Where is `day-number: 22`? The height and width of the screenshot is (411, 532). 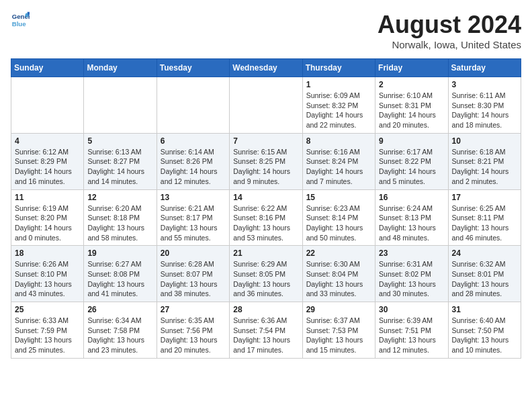 day-number: 22 is located at coordinates (339, 253).